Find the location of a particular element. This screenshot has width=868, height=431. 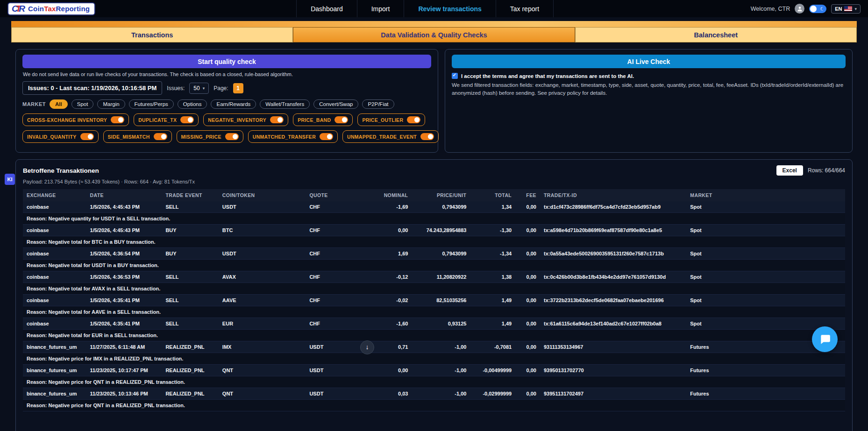

check-label: UNMATCHED_TRANSFER is located at coordinates (284, 137).